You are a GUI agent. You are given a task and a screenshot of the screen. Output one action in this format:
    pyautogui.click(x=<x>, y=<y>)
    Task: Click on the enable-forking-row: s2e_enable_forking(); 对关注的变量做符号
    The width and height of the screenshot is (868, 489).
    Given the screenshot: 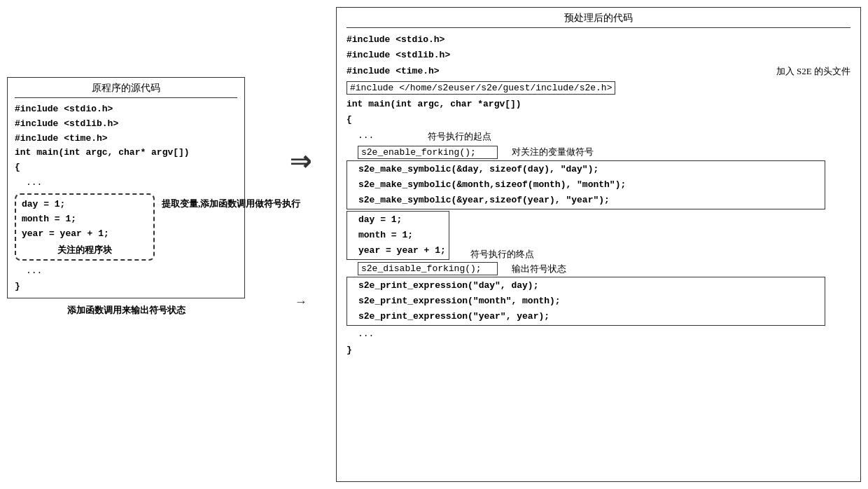 What is the action you would take?
    pyautogui.click(x=598, y=153)
    